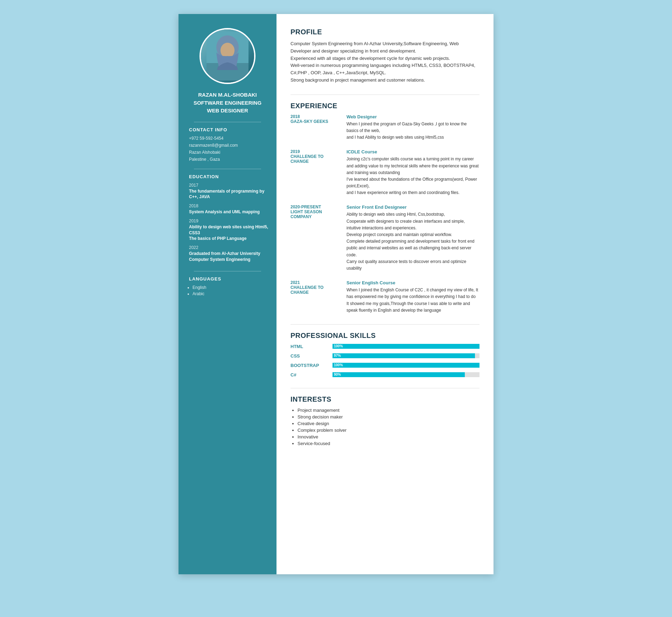  Describe the element at coordinates (227, 279) in the screenshot. I see `languages-title: LANGUAGES` at that location.